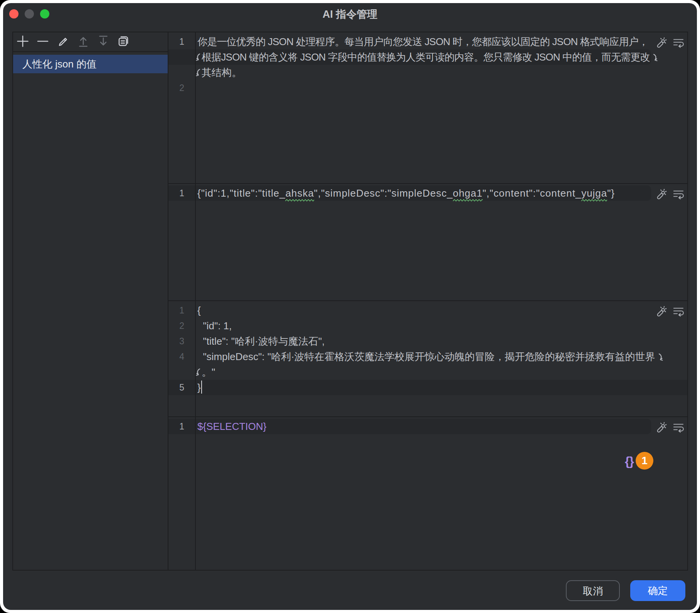 This screenshot has height=613, width=700. Describe the element at coordinates (90, 42) in the screenshot. I see `list-toolbar` at that location.